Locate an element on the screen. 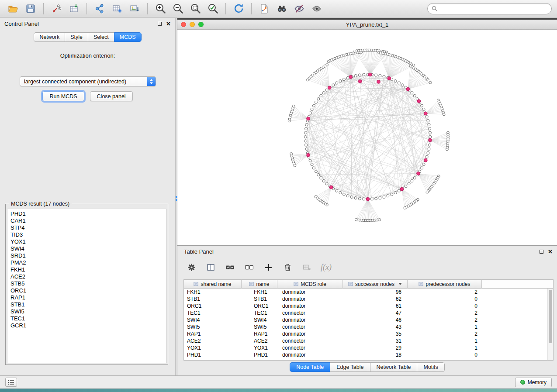 The image size is (557, 392). mcds-result-item: SWI4 is located at coordinates (86, 249).